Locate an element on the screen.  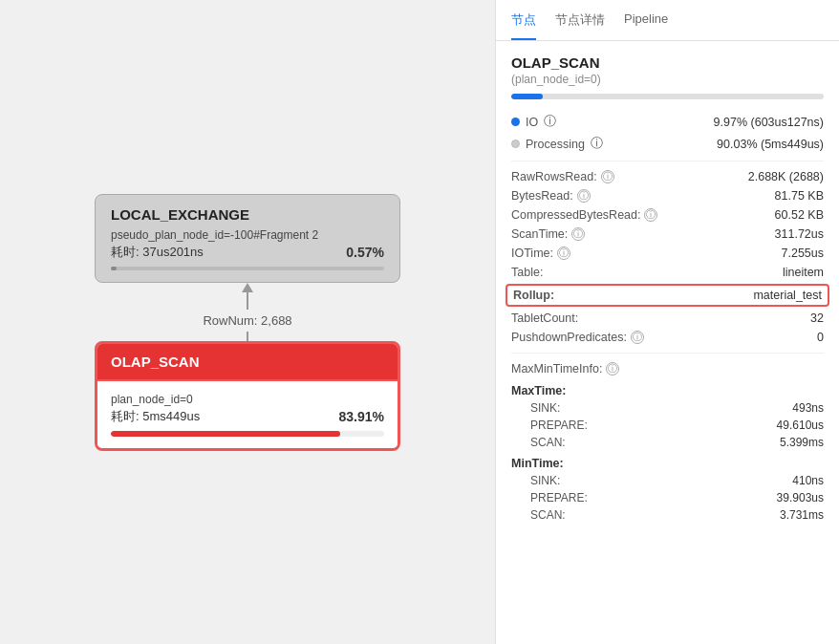
metric-row: RawRowsRead:ⓘ2.688K (2688) is located at coordinates (667, 177).